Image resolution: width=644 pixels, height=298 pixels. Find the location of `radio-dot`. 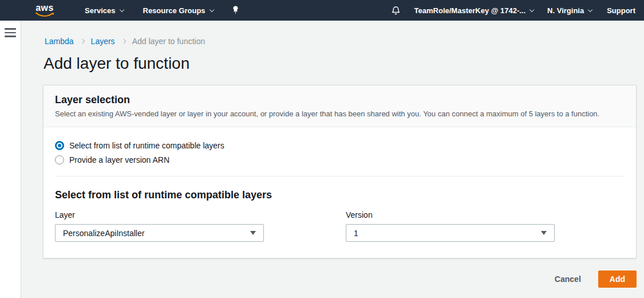

radio-dot is located at coordinates (60, 146).